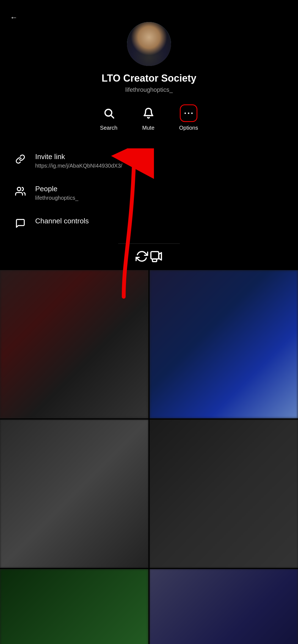 The image size is (298, 644). What do you see at coordinates (79, 157) in the screenshot?
I see `invite-link-title: Invite link` at bounding box center [79, 157].